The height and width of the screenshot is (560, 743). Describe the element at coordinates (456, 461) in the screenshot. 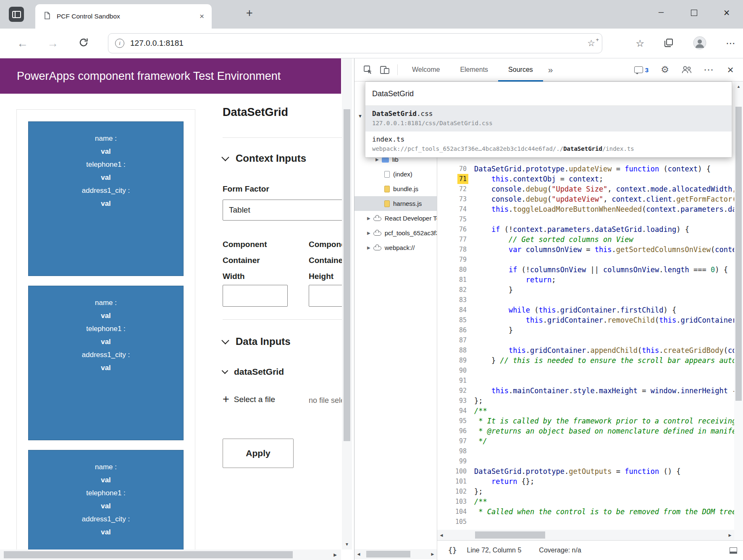

I see `line-number: 99` at that location.